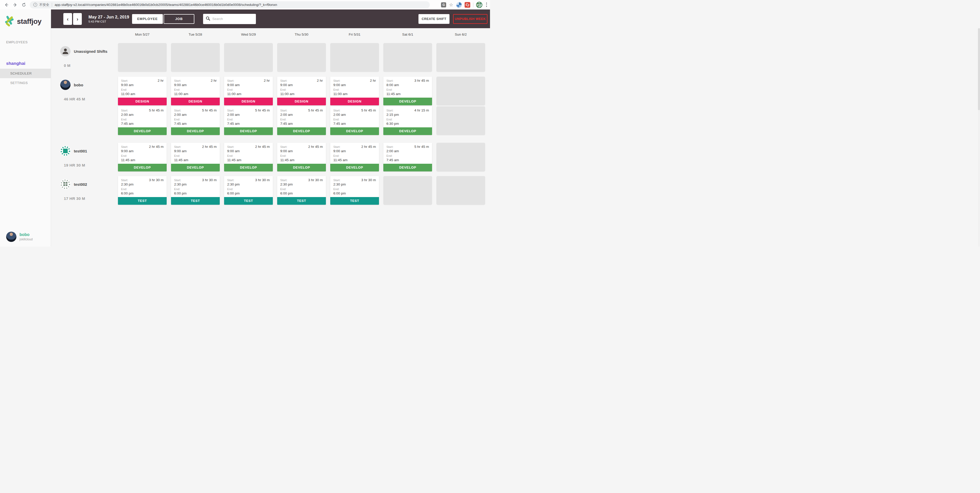 The height and width of the screenshot is (493, 980). Describe the element at coordinates (209, 147) in the screenshot. I see `shift-duration: 2 hr 45 m` at that location.